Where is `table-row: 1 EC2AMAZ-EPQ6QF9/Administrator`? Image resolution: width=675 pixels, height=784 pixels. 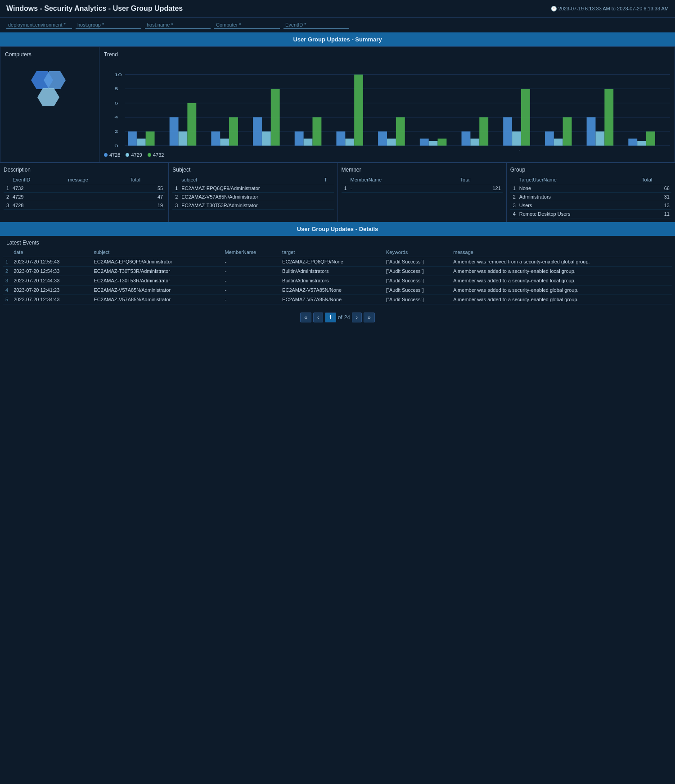
table-row: 1 EC2AMAZ-EPQ6QF9/Administrator is located at coordinates (253, 188).